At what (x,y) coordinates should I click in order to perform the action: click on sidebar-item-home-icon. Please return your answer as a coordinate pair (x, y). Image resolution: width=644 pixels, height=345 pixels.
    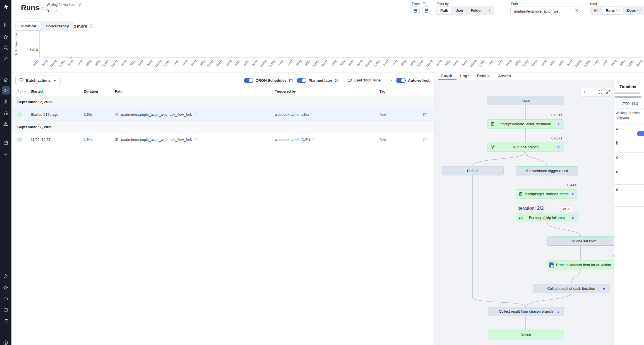
    Looking at the image, I should click on (6, 79).